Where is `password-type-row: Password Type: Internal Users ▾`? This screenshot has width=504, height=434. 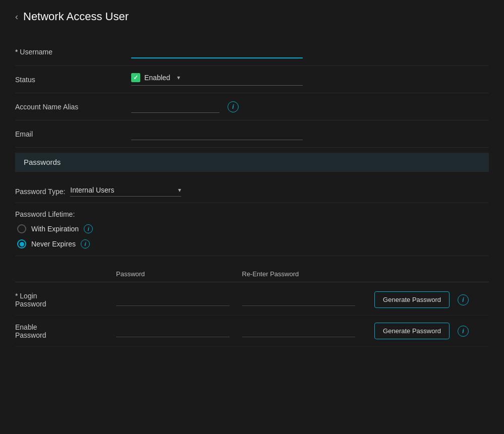
password-type-row: Password Type: Internal Users ▾ is located at coordinates (252, 192).